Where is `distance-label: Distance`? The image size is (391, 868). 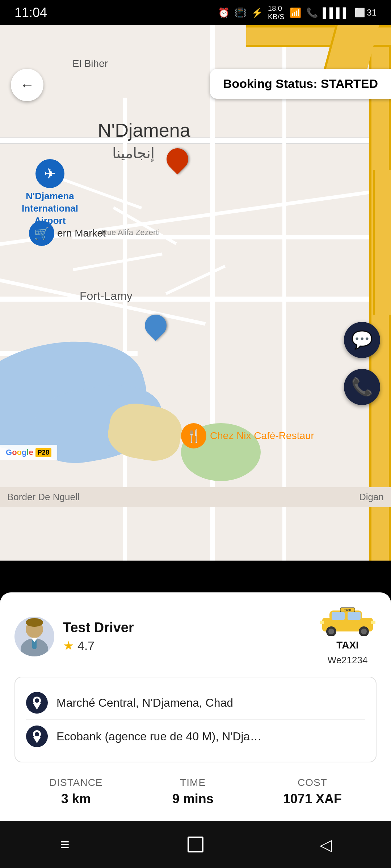 distance-label: Distance is located at coordinates (76, 783).